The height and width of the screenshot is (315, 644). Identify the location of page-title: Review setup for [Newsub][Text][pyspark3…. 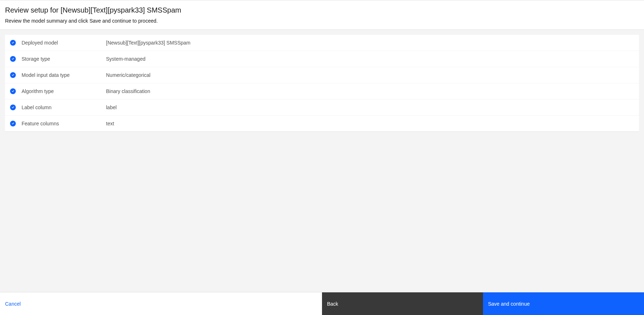
(322, 10).